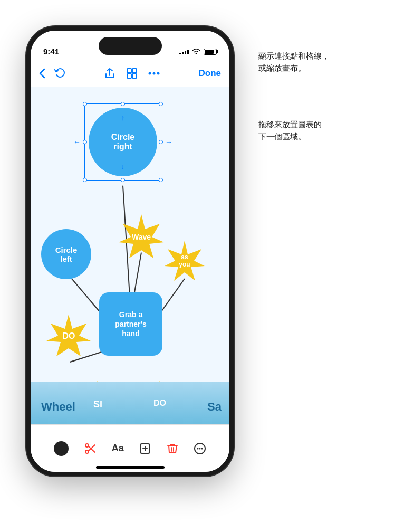 The height and width of the screenshot is (532, 414). I want to click on undo-button, so click(60, 73).